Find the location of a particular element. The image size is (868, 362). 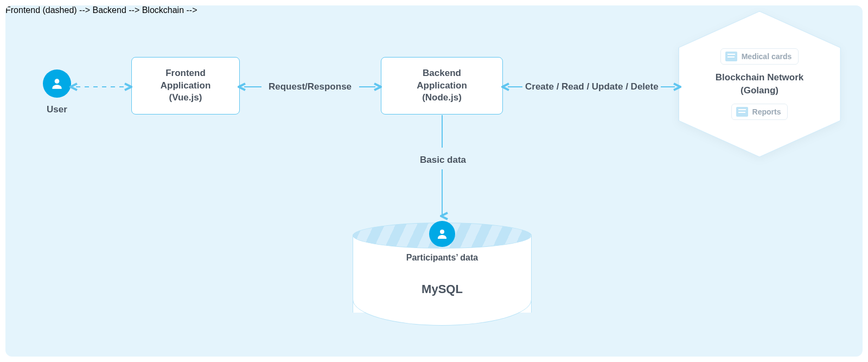

chip-reports: Reports is located at coordinates (760, 112).